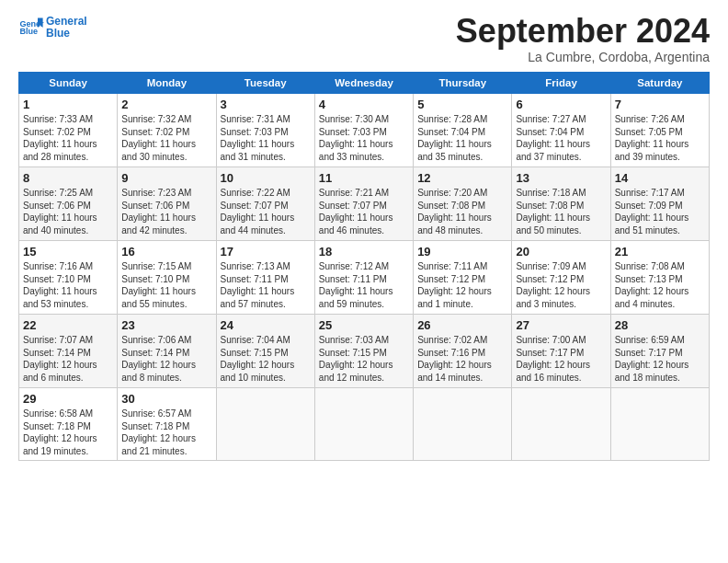 The width and height of the screenshot is (728, 563). What do you see at coordinates (167, 425) in the screenshot?
I see `table-row: 30Sunrise: 6:57 AM Sunset: 7:18 PM Dayli…` at bounding box center [167, 425].